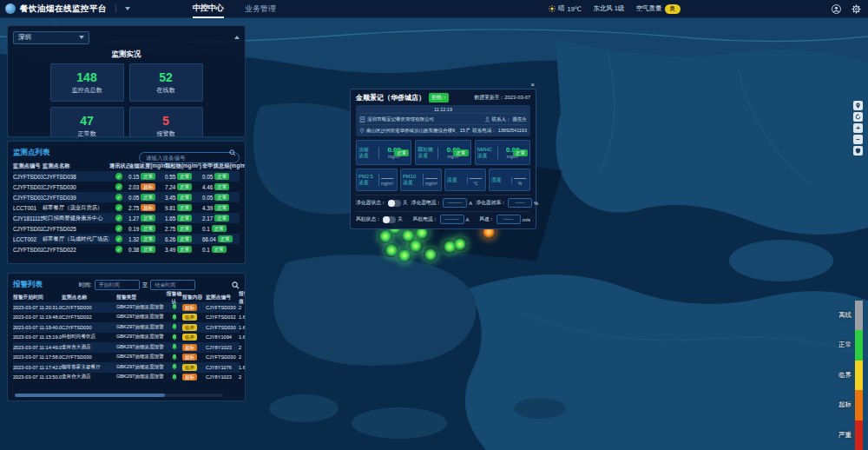  What do you see at coordinates (500, 181) in the screenshot?
I see `metric-label-1: 湿度` at bounding box center [500, 181].